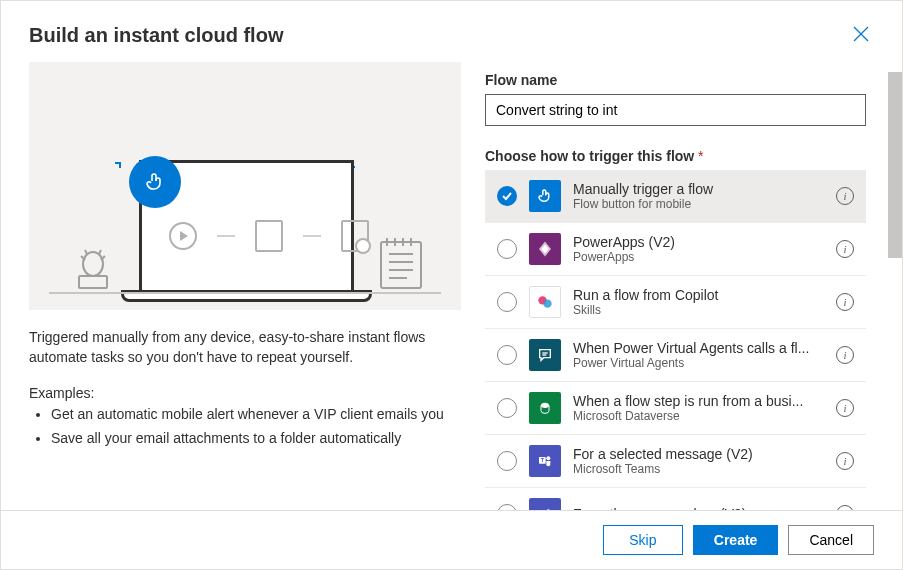  What do you see at coordinates (698, 189) in the screenshot?
I see `trigger-name: Manually trigger a flow` at bounding box center [698, 189].